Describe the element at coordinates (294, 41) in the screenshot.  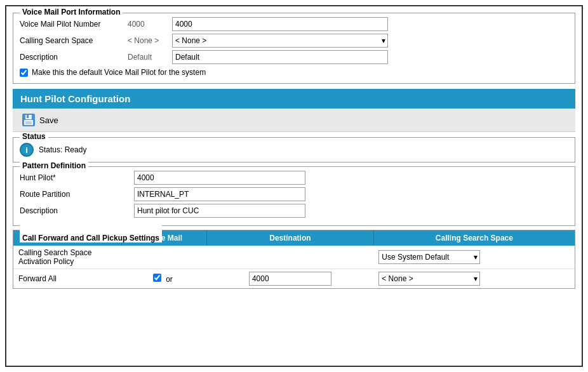
I see `calling-search-space-row: Calling Search Space < None > < None >` at that location.